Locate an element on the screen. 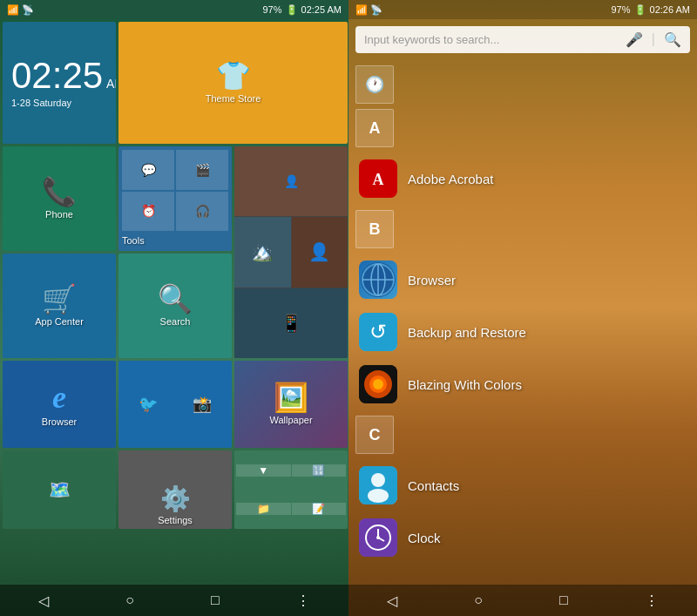  wallpaper-icon: 🖼️ is located at coordinates (291, 397).